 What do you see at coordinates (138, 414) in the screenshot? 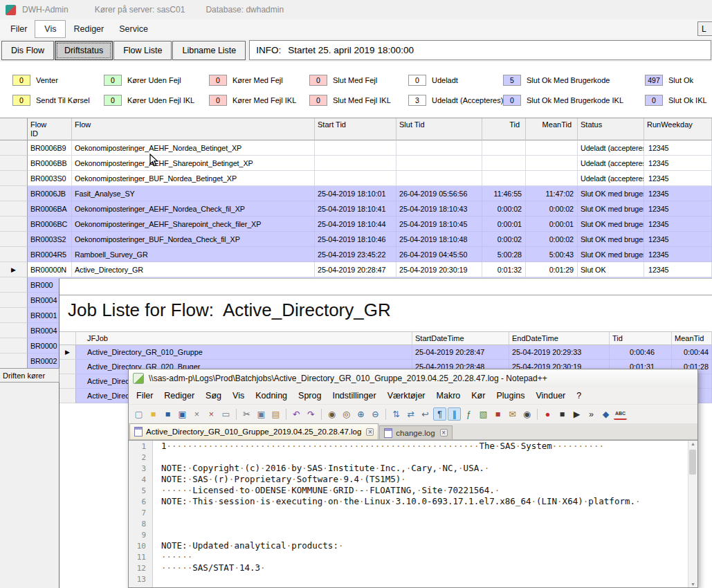
I see `new-file-icon: ▢` at bounding box center [138, 414].